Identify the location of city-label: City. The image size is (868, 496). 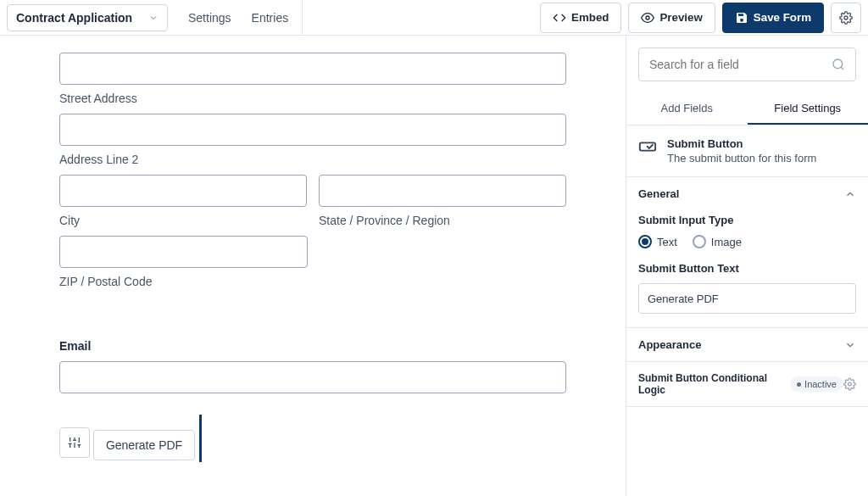
(183, 220).